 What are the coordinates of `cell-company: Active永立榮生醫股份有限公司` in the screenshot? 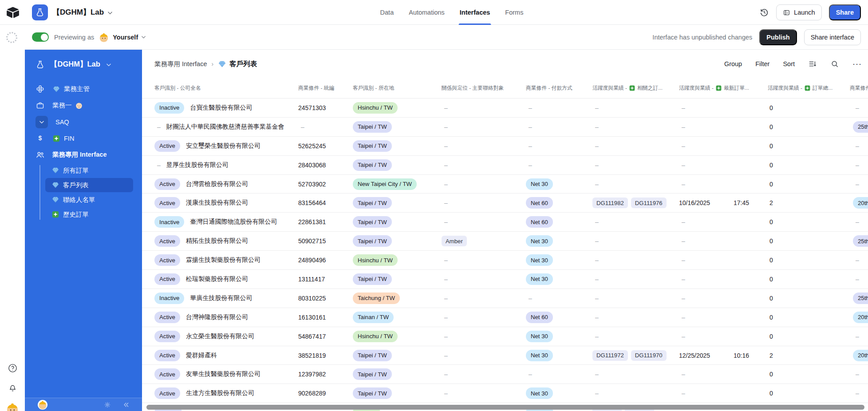 It's located at (220, 336).